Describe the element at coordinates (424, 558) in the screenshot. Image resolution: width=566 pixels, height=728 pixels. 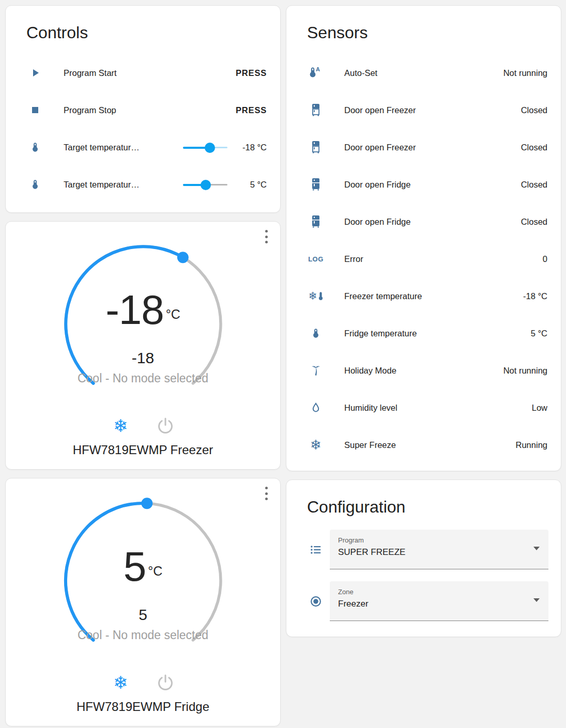
I see `configuration-card: Configuration Program SUPER FREEZE` at that location.